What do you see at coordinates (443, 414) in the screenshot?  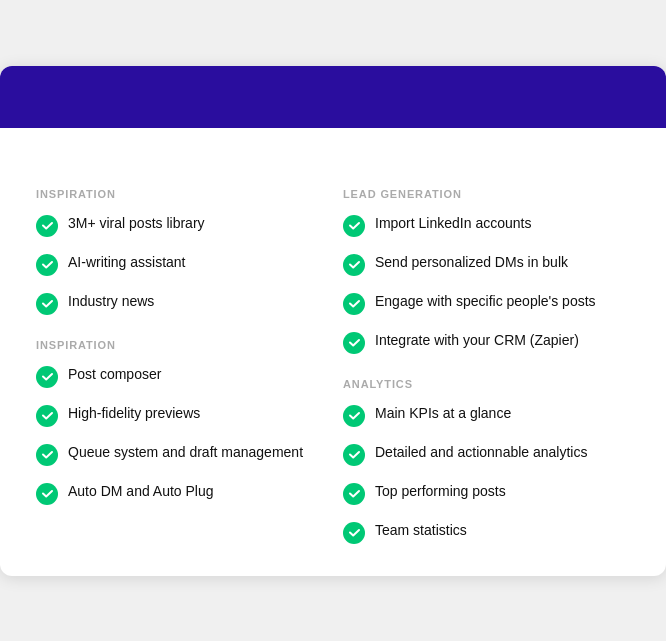 I see `feature-text: Main KPIs at a glance` at bounding box center [443, 414].